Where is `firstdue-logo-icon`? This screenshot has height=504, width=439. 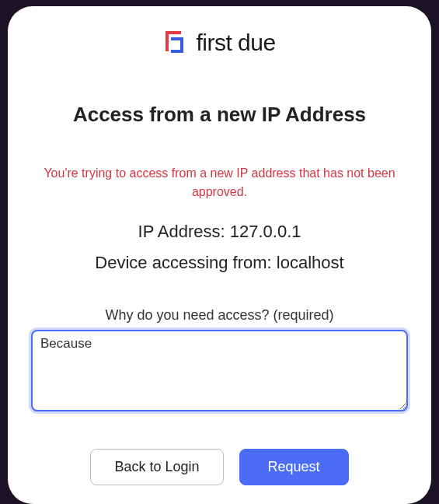 firstdue-logo-icon is located at coordinates (175, 43).